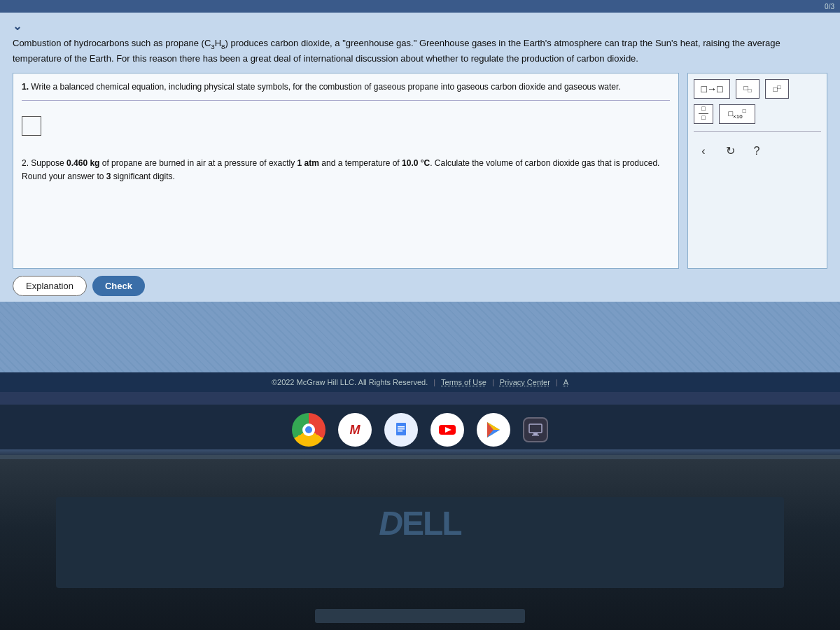 Image resolution: width=840 pixels, height=630 pixels. What do you see at coordinates (420, 27) in the screenshot?
I see `chevron-row: ⌄` at bounding box center [420, 27].